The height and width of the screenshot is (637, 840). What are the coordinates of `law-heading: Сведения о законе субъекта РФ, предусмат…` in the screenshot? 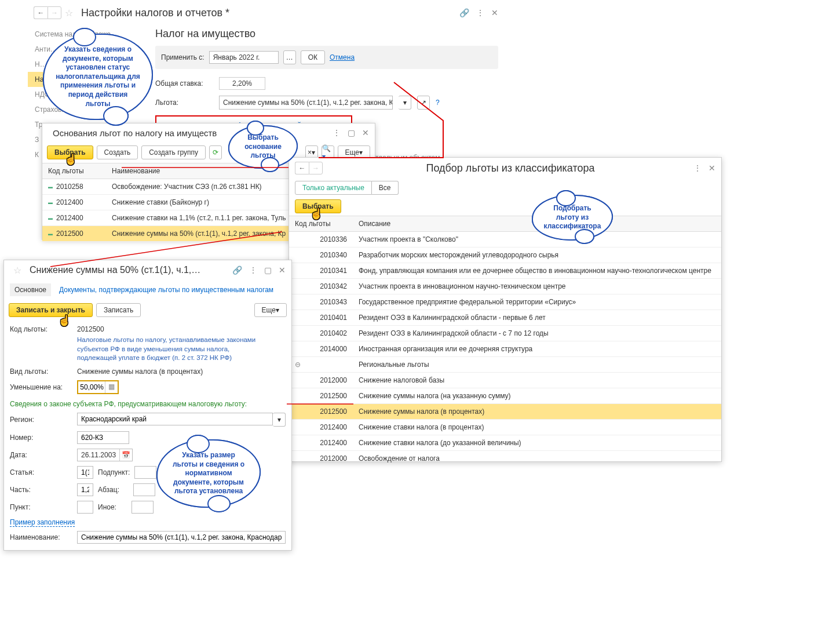 It's located at (148, 404).